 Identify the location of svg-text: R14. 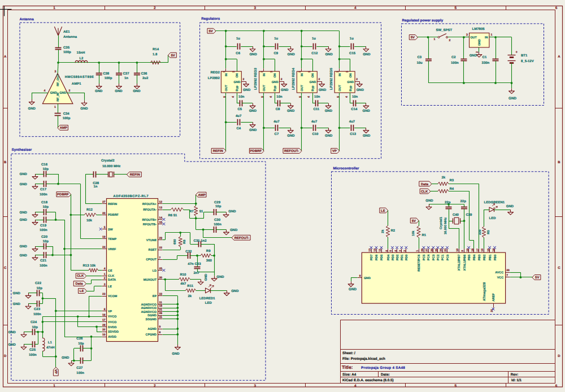
(156, 50).